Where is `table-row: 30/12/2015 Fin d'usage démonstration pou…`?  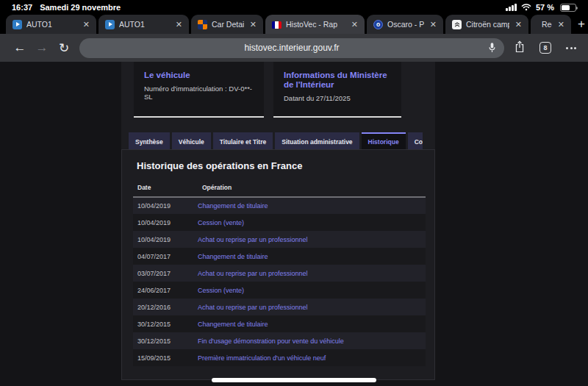 table-row: 30/12/2015 Fin d'usage démonstration pou… is located at coordinates (279, 341).